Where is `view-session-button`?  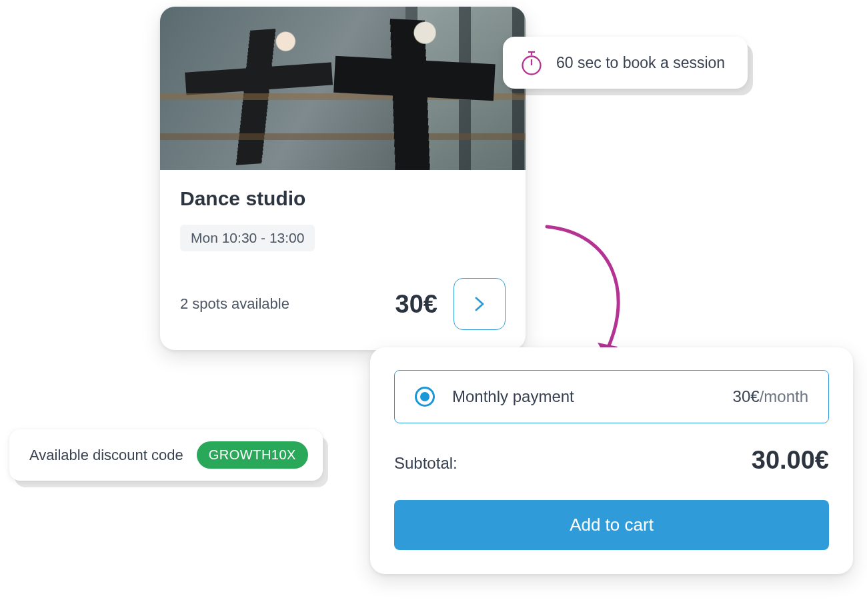
view-session-button is located at coordinates (480, 304).